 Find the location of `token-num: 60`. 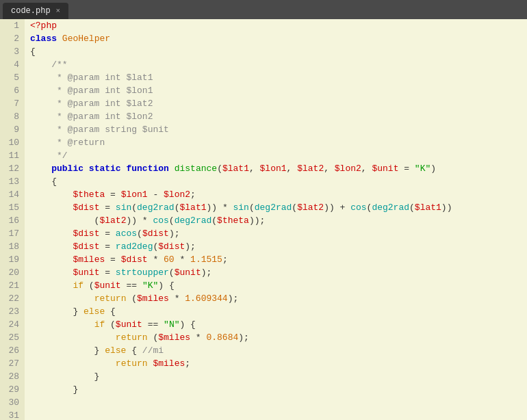

token-num: 60 is located at coordinates (169, 260).